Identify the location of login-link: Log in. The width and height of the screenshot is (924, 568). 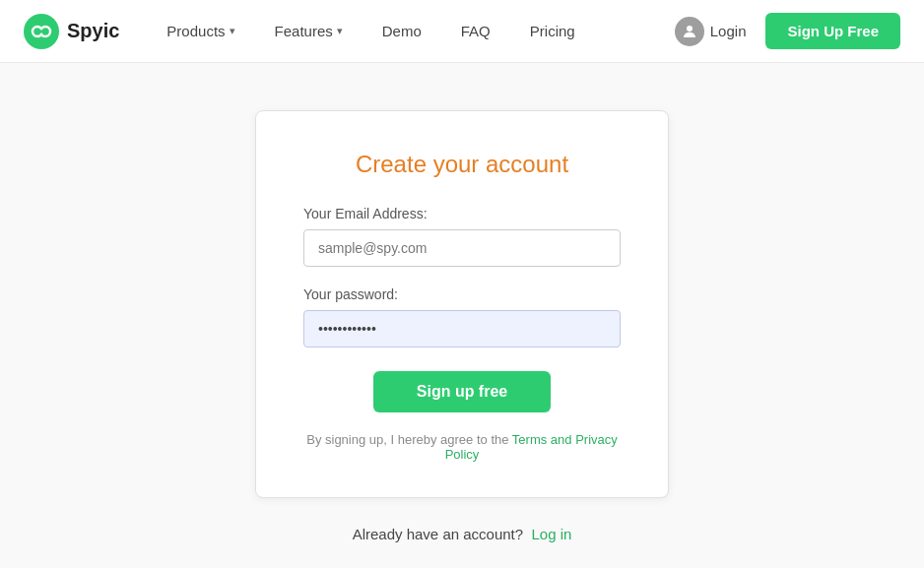
(552, 534).